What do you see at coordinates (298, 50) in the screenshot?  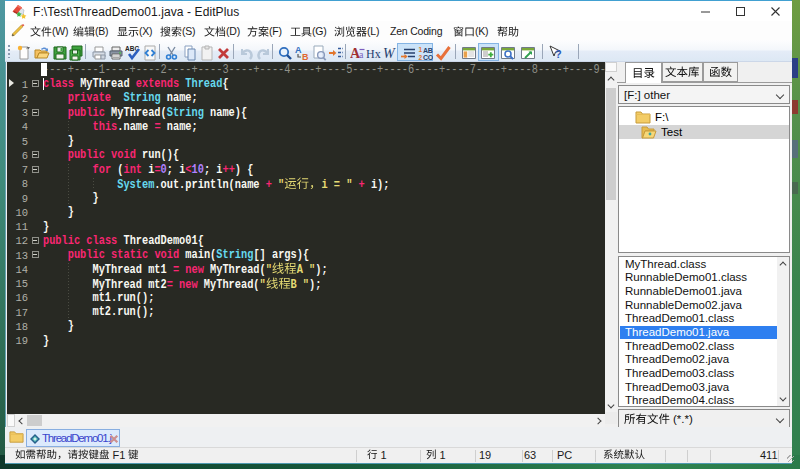 I see `svg-text: A` at bounding box center [298, 50].